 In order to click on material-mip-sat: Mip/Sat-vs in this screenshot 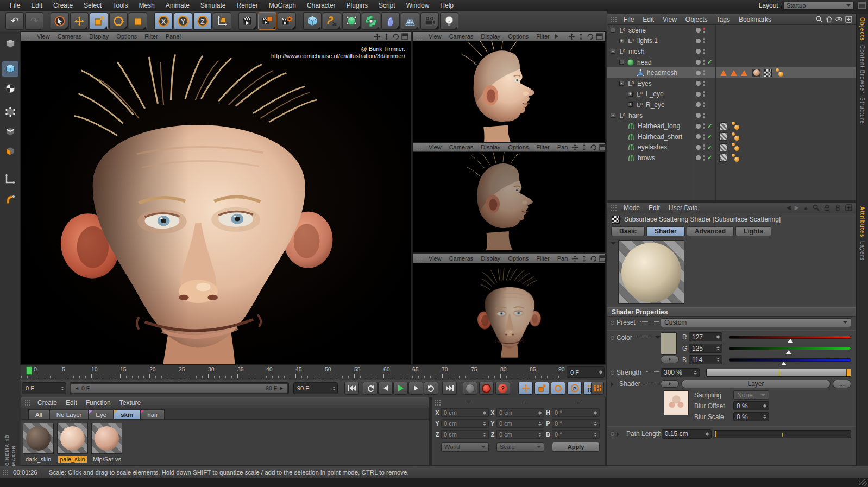, I will do `click(106, 443)`.